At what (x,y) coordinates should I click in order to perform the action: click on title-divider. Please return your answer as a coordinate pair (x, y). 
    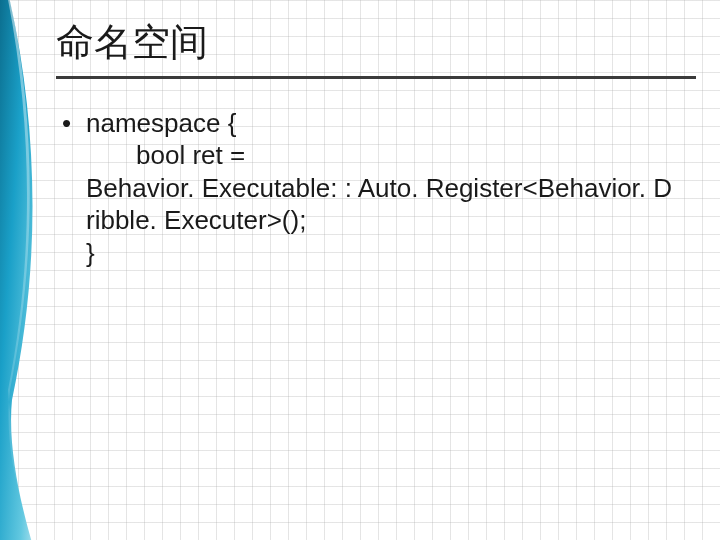
    Looking at the image, I should click on (376, 78).